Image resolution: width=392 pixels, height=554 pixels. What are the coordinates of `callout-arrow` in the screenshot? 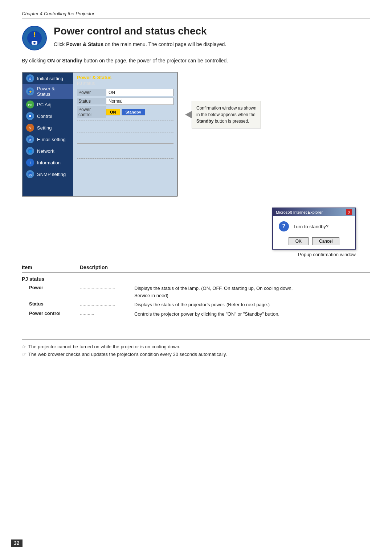 It's located at (188, 115).